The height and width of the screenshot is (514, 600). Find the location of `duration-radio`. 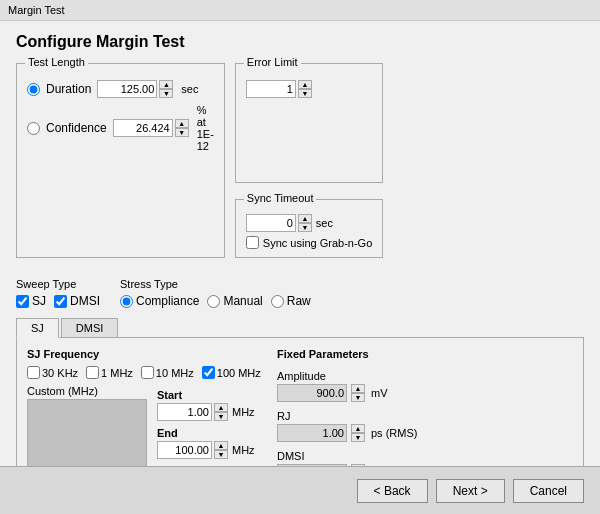

duration-radio is located at coordinates (34, 90).